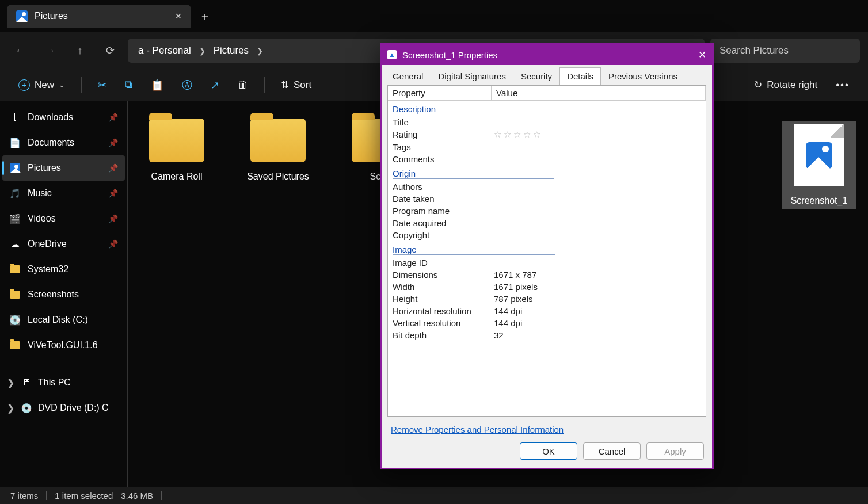  I want to click on property-row: Tags, so click(547, 147).